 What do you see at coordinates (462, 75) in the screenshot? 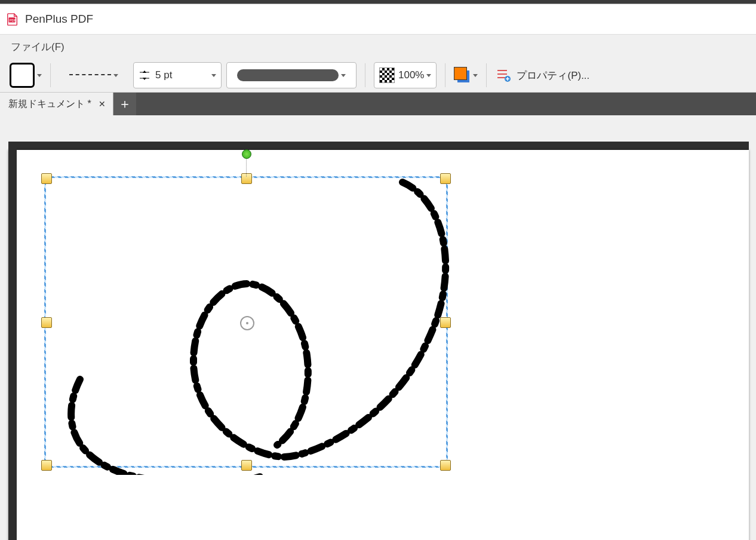
I see `fill-color-swatch` at bounding box center [462, 75].